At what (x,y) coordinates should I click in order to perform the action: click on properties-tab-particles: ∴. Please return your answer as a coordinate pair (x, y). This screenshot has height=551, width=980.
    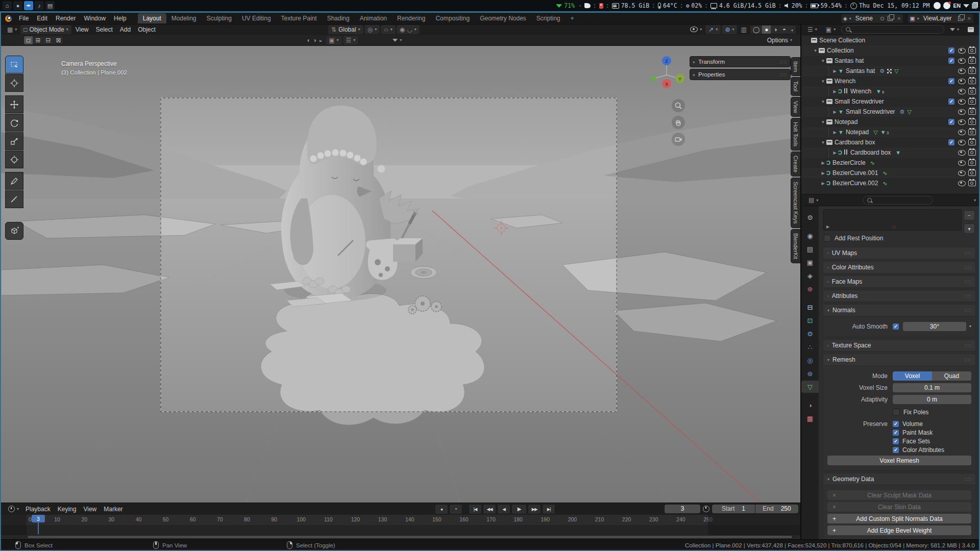
    Looking at the image, I should click on (810, 347).